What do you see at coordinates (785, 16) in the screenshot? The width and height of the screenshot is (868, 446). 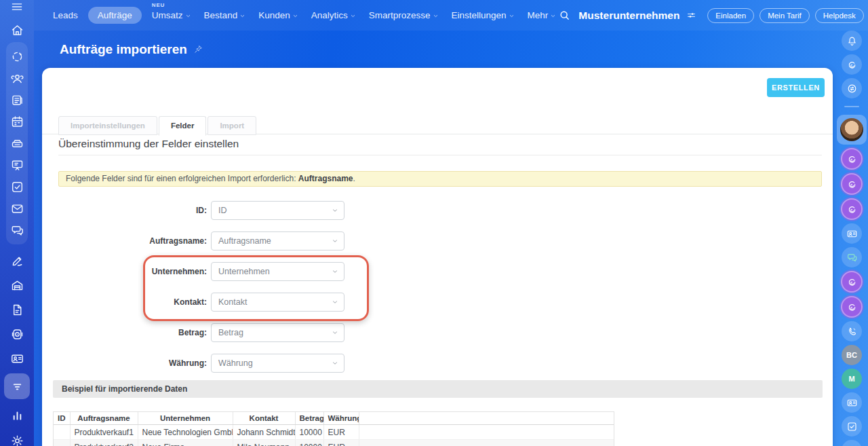 I see `topbar-pill-mein-tarif: Mein Tarif` at bounding box center [785, 16].